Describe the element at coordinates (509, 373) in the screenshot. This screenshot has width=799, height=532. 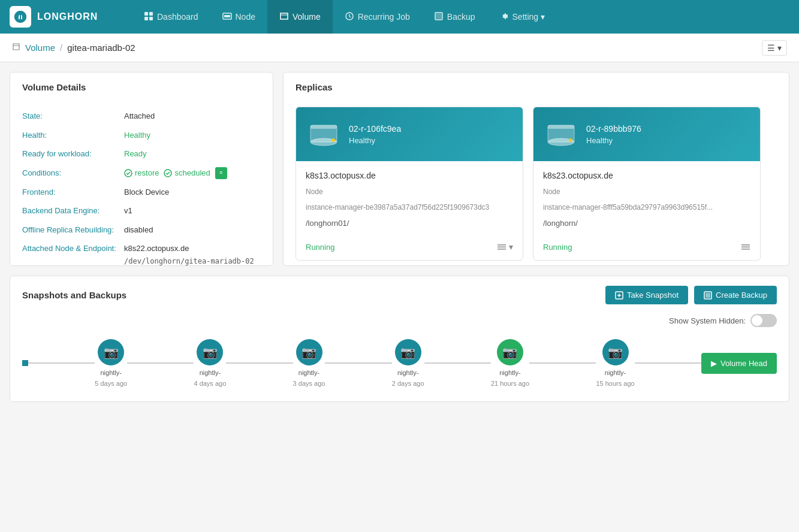
I see `snapshot-label-5: nightly-` at that location.